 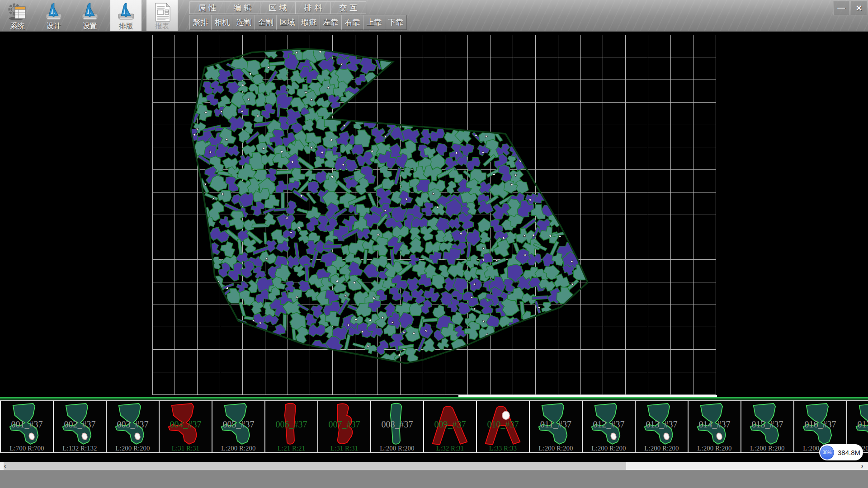 I want to click on window-controls: — ✕, so click(x=850, y=8).